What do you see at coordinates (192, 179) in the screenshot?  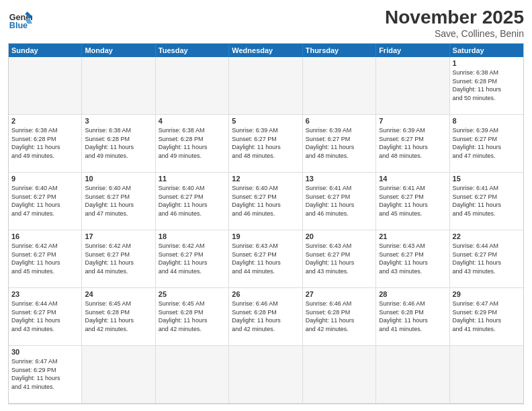 I see `day-number: 11` at bounding box center [192, 179].